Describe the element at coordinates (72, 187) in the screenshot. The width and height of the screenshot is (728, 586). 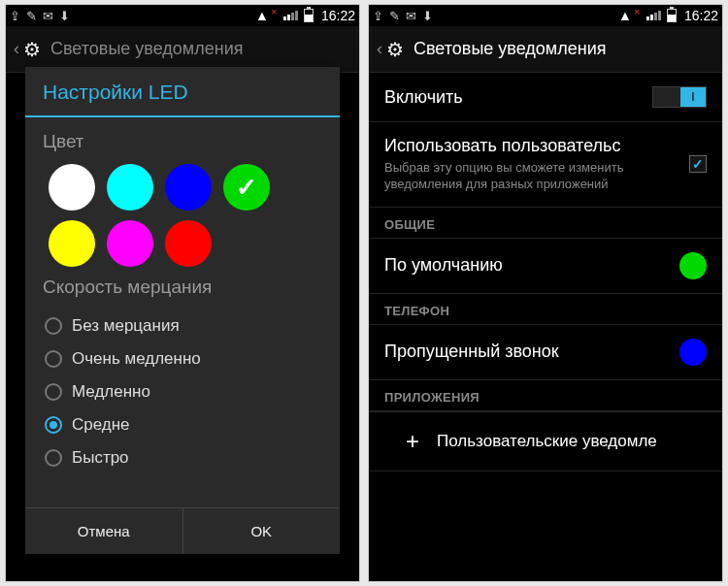
I see `color-swatch-white` at that location.